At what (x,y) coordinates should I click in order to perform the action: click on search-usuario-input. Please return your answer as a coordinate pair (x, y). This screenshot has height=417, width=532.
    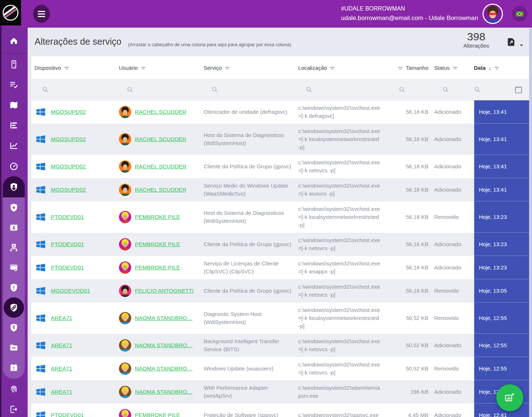
    Looking at the image, I should click on (161, 89).